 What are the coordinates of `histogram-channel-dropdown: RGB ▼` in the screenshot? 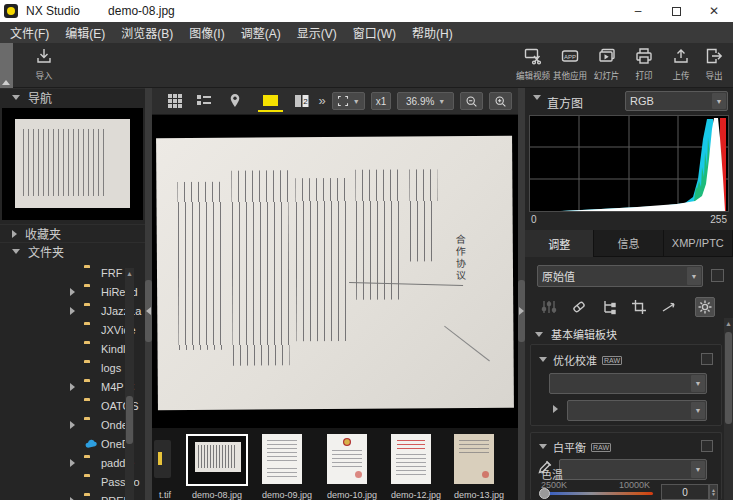 It's located at (676, 101).